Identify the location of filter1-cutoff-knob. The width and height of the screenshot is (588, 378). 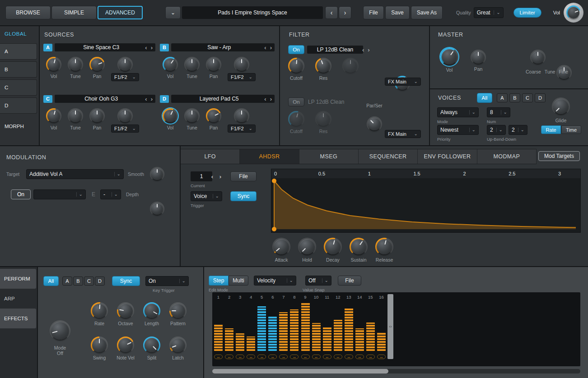
(296, 66).